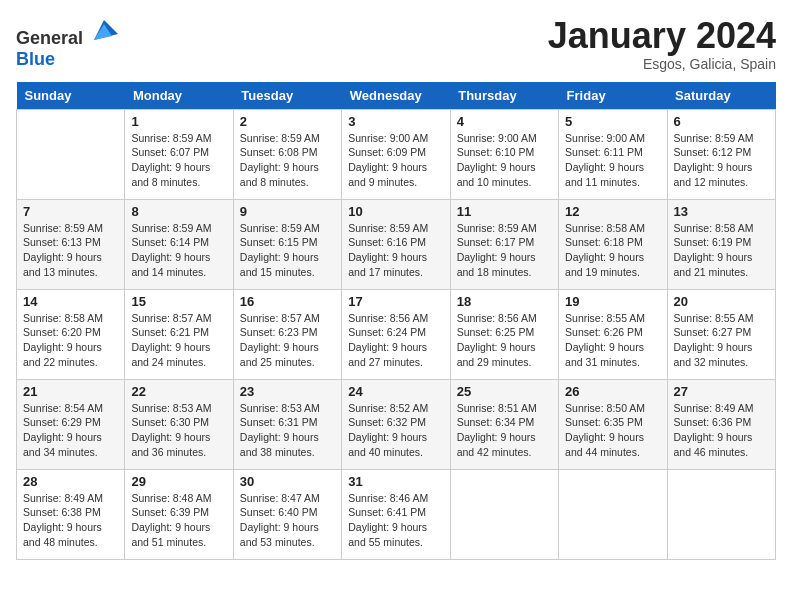  What do you see at coordinates (396, 424) in the screenshot?
I see `calendar-week-row: 21Sunrise: 8:54 AMSunset: 6:29 PMDayligh…` at bounding box center [396, 424].